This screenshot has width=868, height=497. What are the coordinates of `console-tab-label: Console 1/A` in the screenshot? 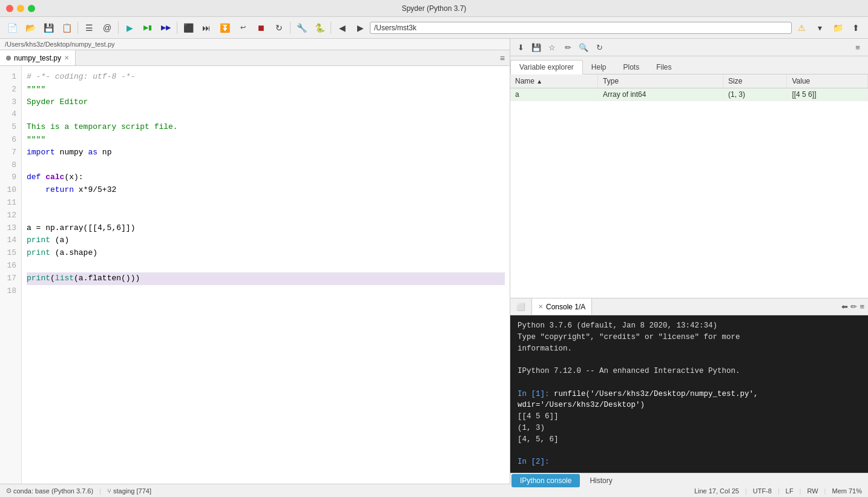 It's located at (565, 307).